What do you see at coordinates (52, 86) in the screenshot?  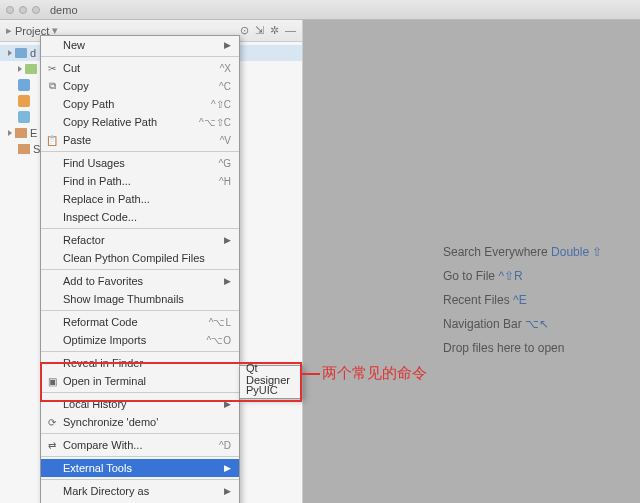 I see `copy-icon: ⧉` at bounding box center [52, 86].